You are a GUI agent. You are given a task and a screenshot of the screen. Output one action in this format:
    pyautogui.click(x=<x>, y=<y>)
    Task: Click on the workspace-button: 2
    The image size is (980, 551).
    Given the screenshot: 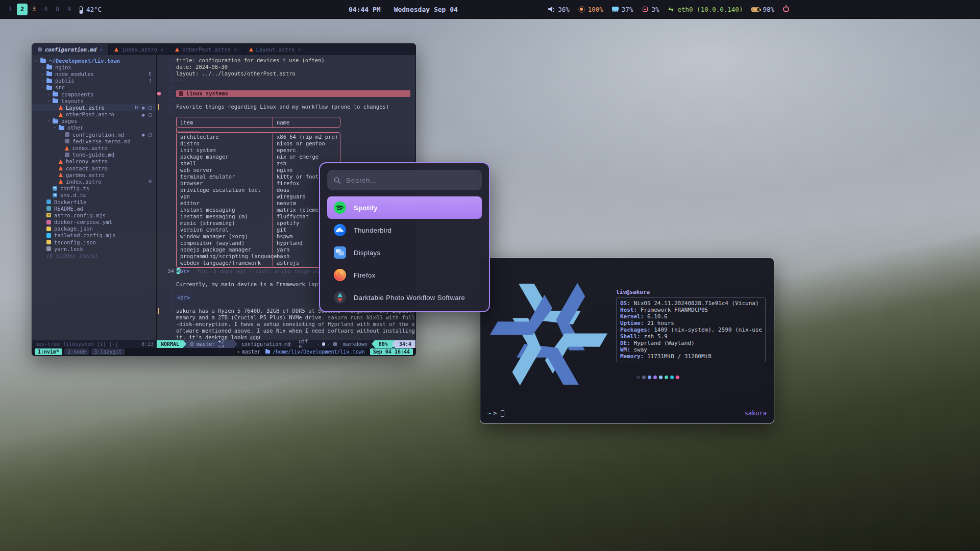 What is the action you would take?
    pyautogui.click(x=22, y=9)
    